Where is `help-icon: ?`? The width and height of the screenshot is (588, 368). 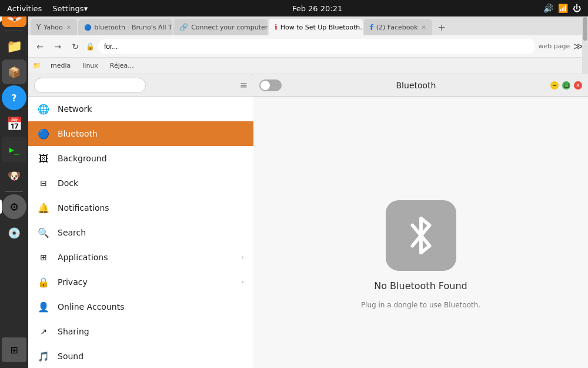 help-icon: ? is located at coordinates (14, 98).